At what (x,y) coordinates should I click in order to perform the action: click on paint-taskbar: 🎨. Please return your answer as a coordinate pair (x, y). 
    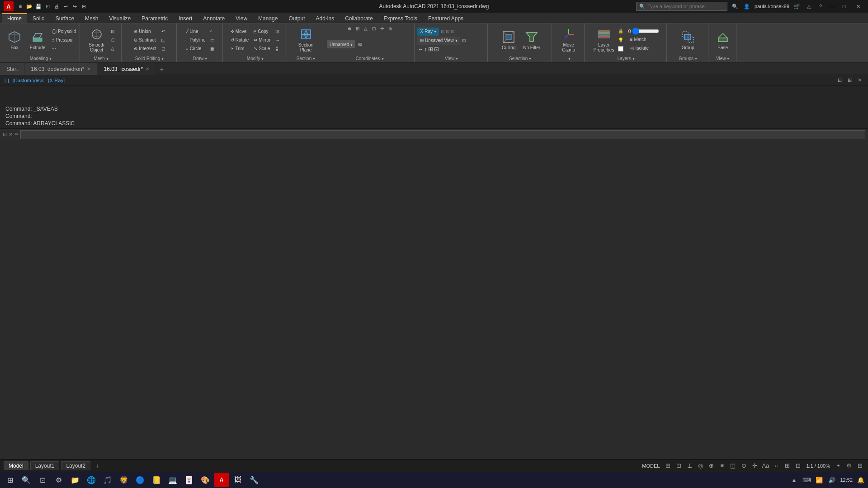
    Looking at the image, I should click on (205, 480).